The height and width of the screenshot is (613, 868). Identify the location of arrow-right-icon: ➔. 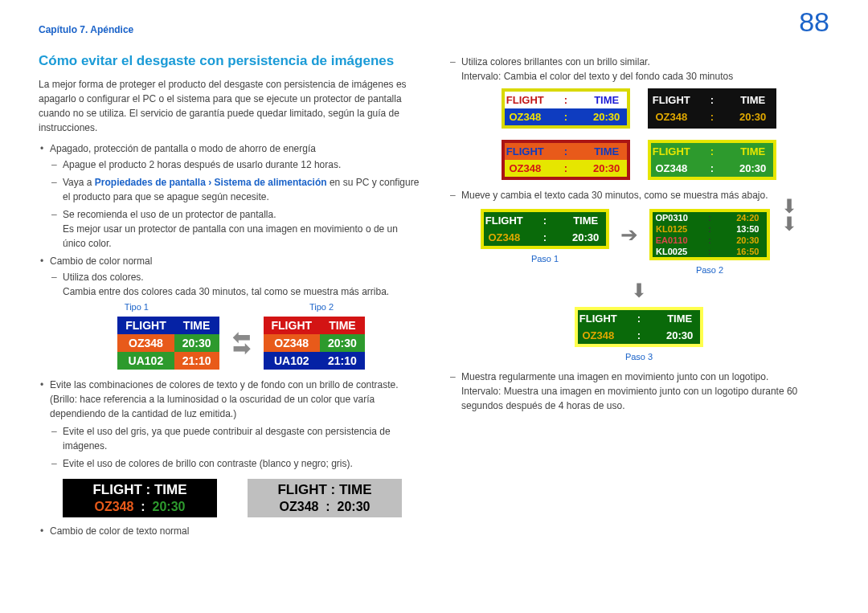
(629, 235).